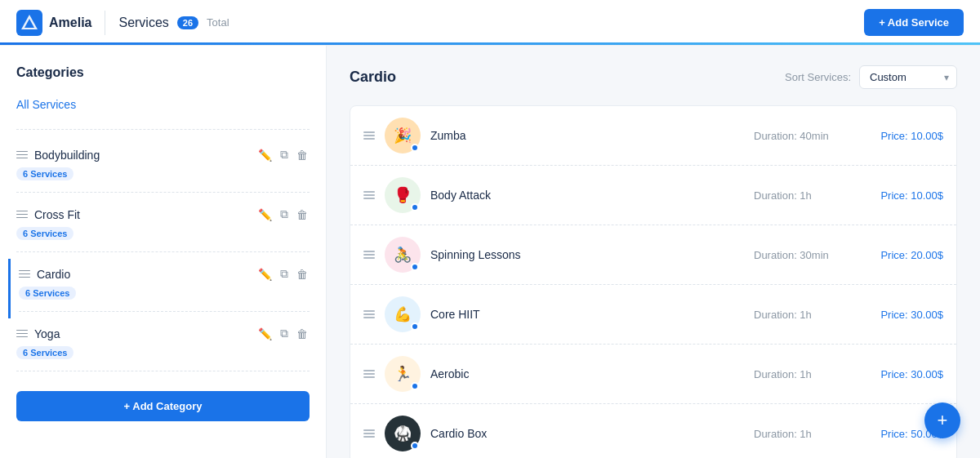 This screenshot has height=458, width=980. I want to click on service-duration: Duration: 40min, so click(803, 136).